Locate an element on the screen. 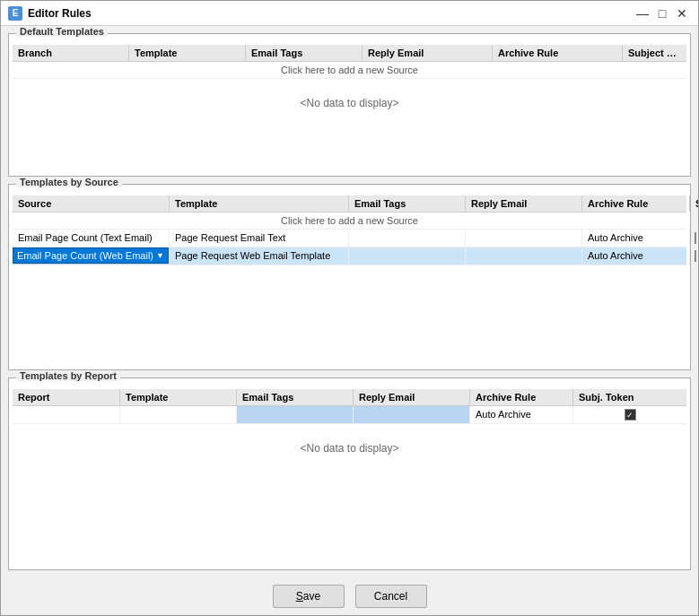 This screenshot has height=616, width=699. close-button: ✕ is located at coordinates (682, 13).